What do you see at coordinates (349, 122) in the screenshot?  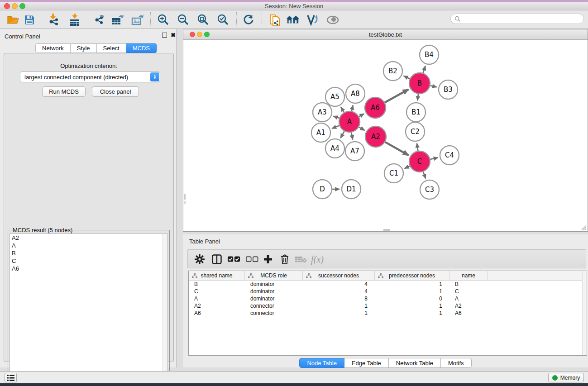 I see `node-A: A` at bounding box center [349, 122].